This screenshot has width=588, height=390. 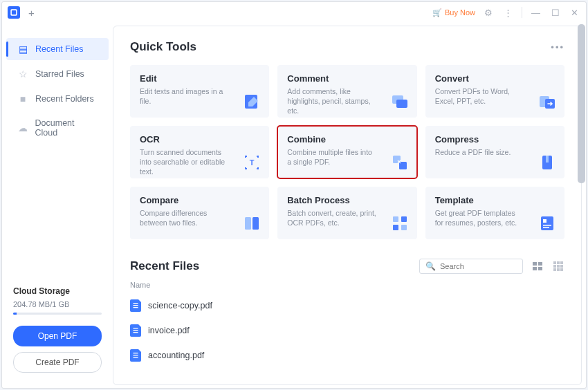 I want to click on card-desc: Combine multiple files into a single PDF…, so click(x=332, y=157).